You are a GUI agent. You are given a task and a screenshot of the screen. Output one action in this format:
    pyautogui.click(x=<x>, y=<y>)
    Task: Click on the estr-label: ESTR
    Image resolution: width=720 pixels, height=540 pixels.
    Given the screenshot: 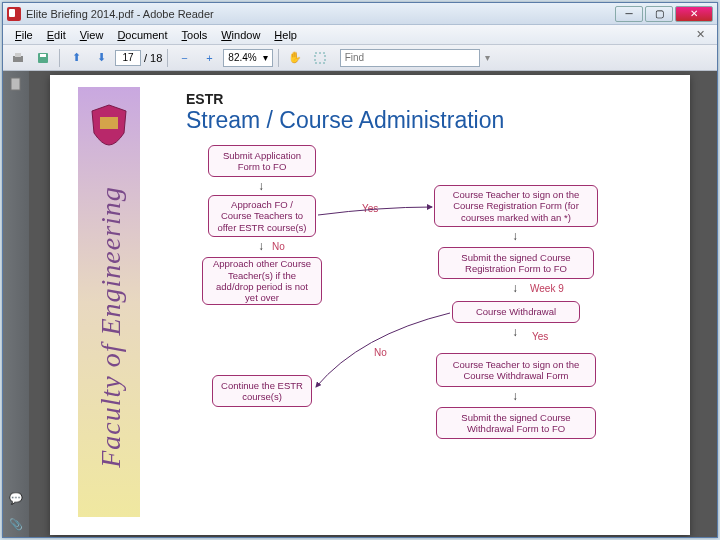 What is the action you would take?
    pyautogui.click(x=204, y=99)
    